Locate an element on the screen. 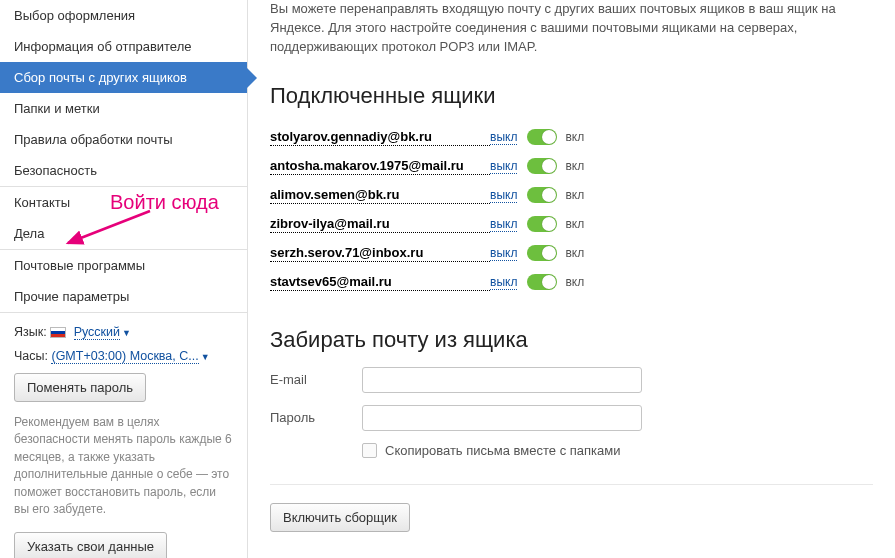 This screenshot has height=558, width=895. mailbox-address: zibrov-ilya@mail.ru is located at coordinates (380, 224).